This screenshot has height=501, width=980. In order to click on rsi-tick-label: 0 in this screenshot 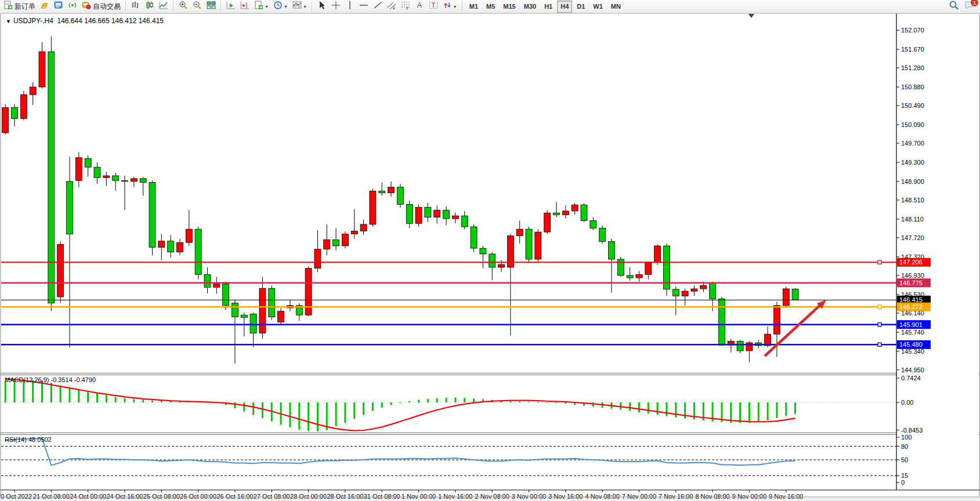, I will do `click(903, 482)`.